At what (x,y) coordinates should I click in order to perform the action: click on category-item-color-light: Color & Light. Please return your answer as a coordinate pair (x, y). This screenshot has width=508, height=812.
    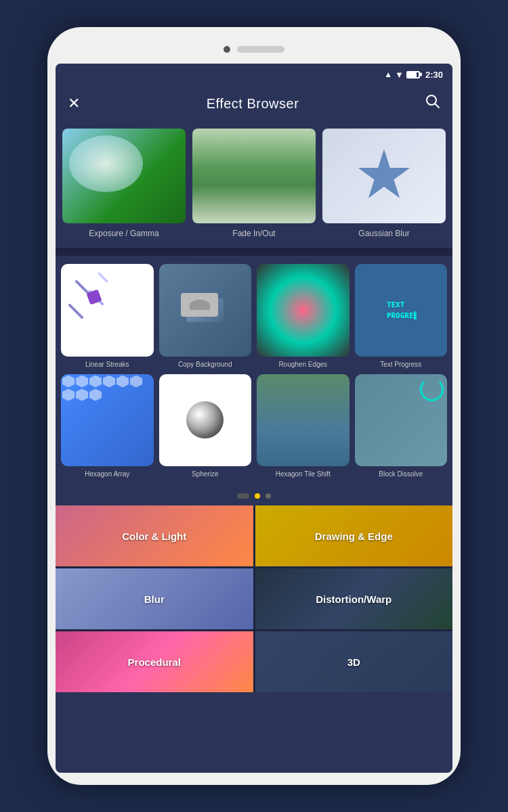
    Looking at the image, I should click on (154, 536).